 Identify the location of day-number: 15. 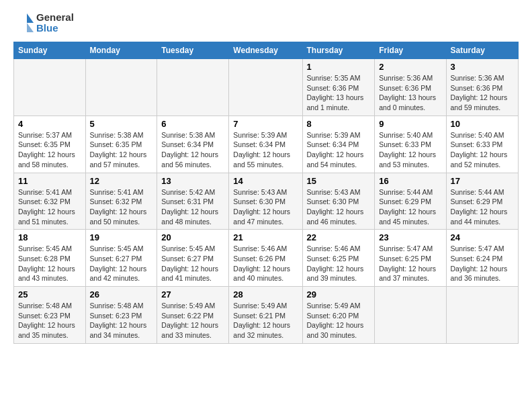
(339, 181).